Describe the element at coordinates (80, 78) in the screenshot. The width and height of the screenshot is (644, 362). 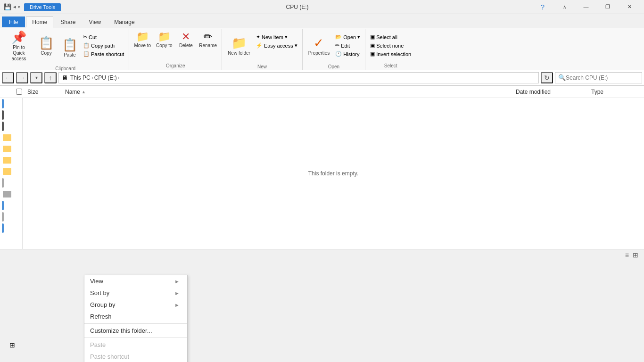
I see `path-this-pc: This PC` at that location.